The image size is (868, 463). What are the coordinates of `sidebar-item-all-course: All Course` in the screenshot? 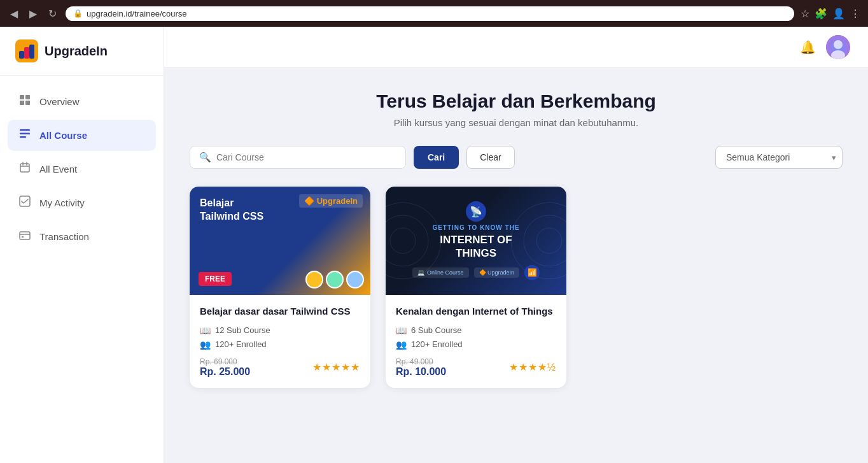 It's located at (81, 135).